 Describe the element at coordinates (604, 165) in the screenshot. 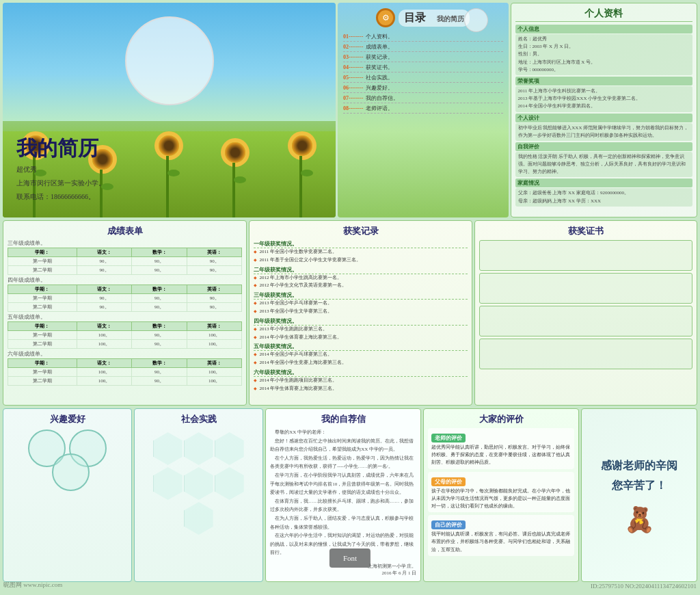

I see `personal-self: 我的性格 活泼开朗 乐于助人 积极，具有一定的创新精神和探索精神，竞争意识强。面…` at that location.